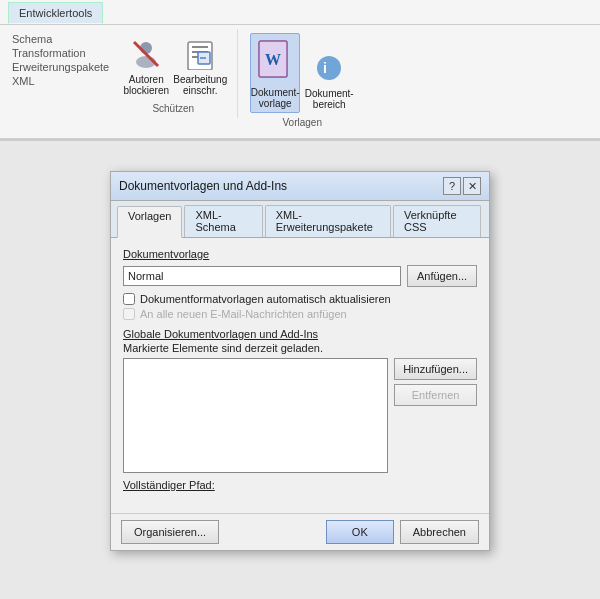  Describe the element at coordinates (452, 186) in the screenshot. I see `dialog-help-btn: ?` at that location.